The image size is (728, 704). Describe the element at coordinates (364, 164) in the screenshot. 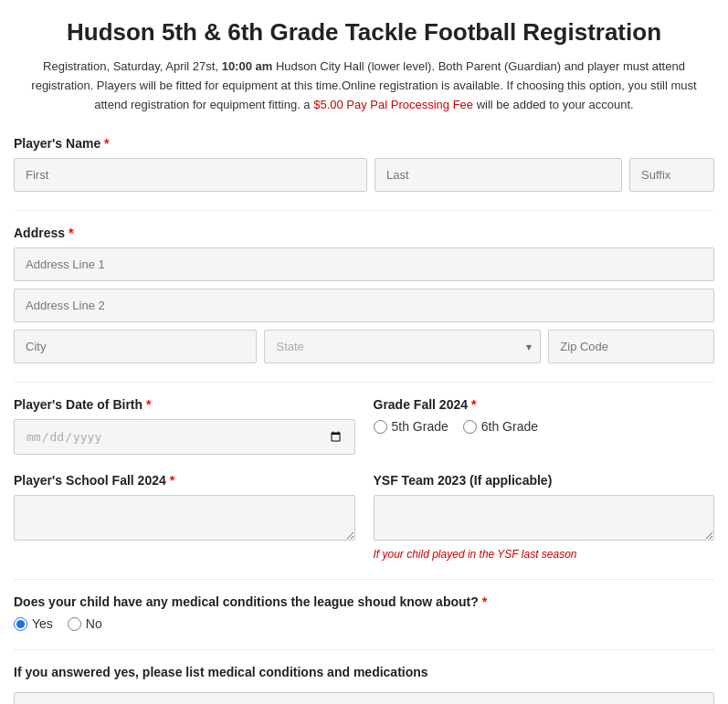

I see `player-name-section: Player's Name *` at that location.